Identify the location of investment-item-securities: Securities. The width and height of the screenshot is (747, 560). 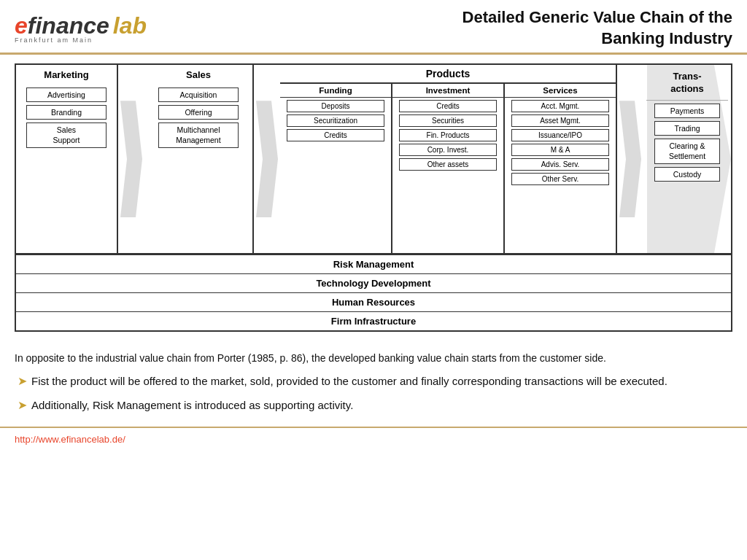
(448, 121).